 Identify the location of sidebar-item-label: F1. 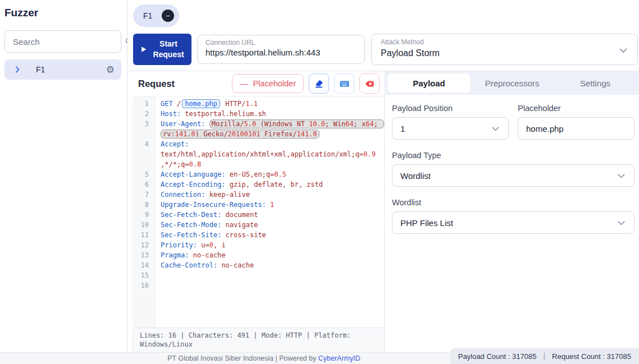
(40, 70).